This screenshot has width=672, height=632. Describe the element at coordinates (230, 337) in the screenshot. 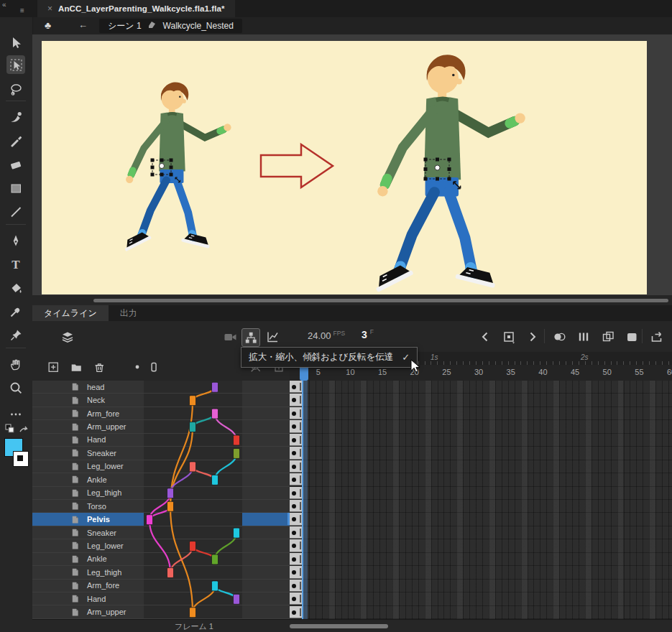

I see `camera-button` at that location.